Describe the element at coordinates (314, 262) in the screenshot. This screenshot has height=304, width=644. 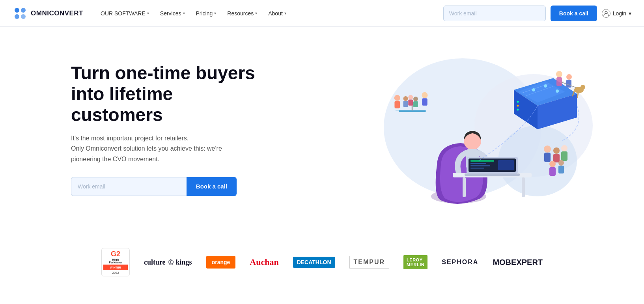
I see `brand-decathlon: DECATHLON` at that location.